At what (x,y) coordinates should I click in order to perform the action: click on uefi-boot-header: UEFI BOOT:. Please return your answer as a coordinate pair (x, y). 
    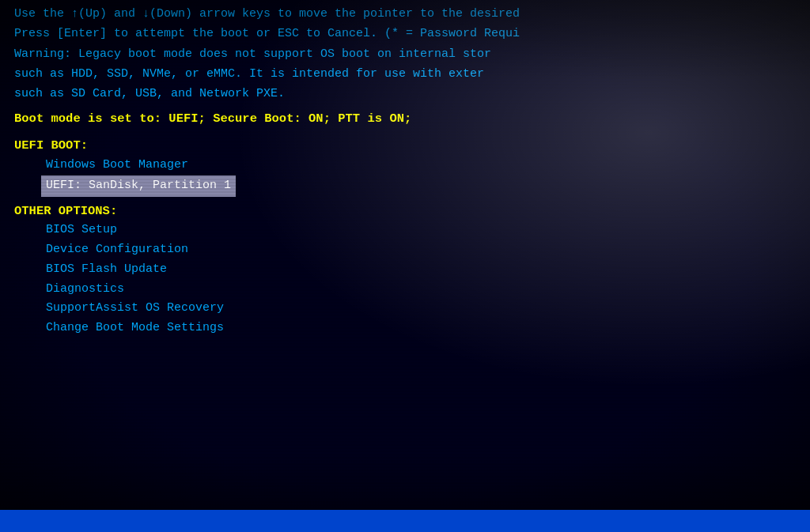
    Looking at the image, I should click on (400, 145).